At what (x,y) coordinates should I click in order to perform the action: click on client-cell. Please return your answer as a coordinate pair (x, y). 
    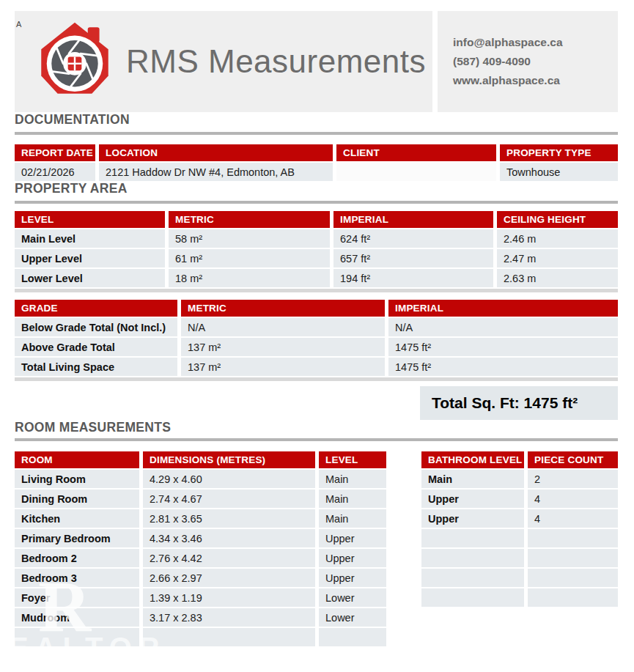
    Looking at the image, I should click on (416, 171).